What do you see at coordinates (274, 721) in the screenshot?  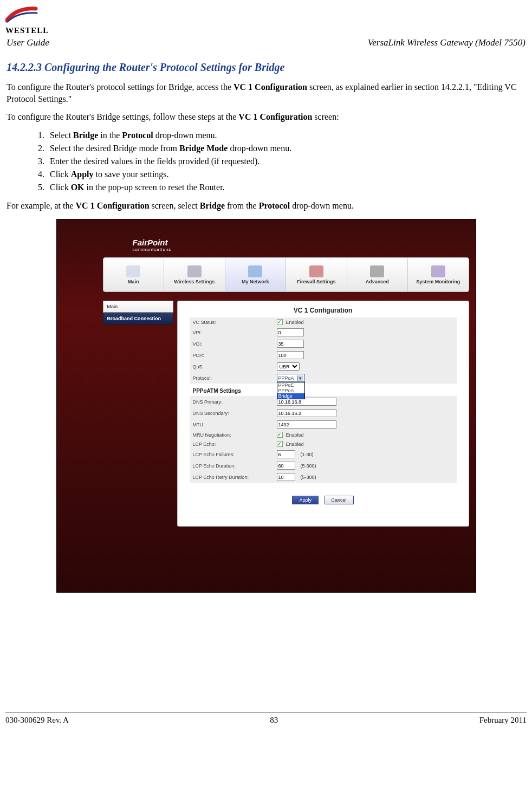 I see `footer-page-number: 83` at bounding box center [274, 721].